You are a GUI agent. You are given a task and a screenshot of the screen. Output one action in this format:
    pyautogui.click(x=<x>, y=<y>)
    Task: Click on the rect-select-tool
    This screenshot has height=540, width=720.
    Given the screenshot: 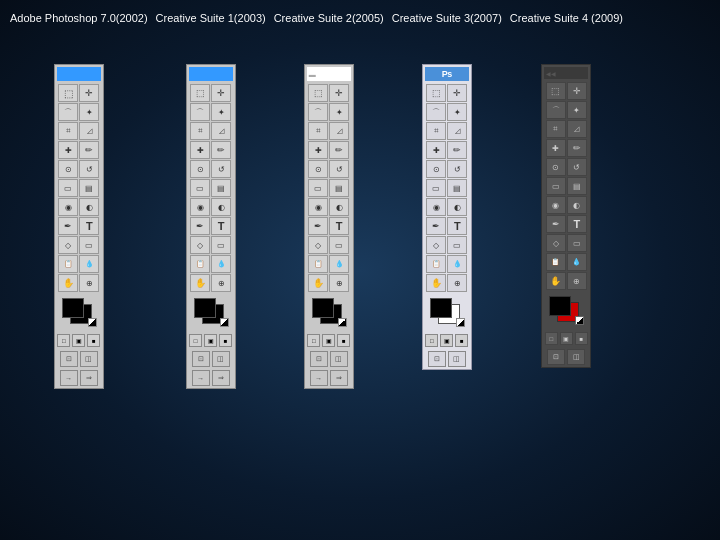 What is the action you would take?
    pyautogui.click(x=68, y=93)
    